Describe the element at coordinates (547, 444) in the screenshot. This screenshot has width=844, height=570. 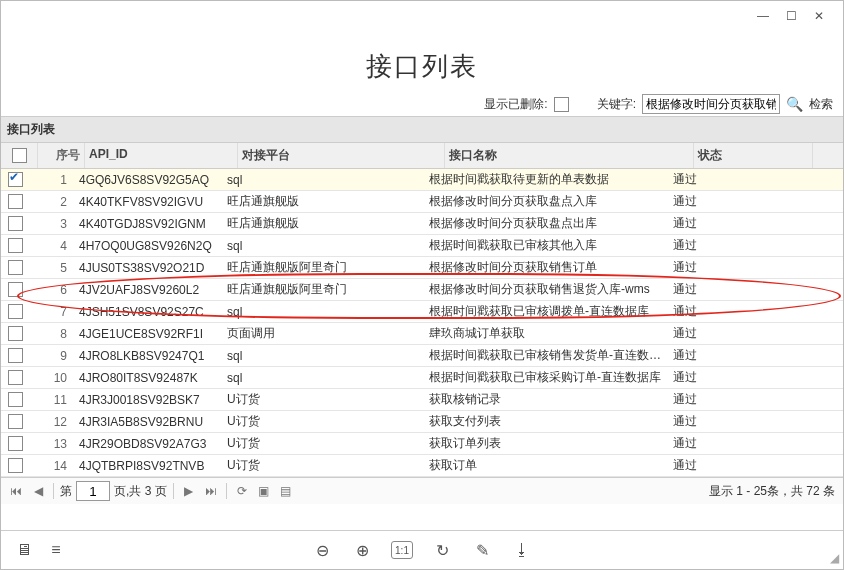
I see `cell-interface-name: 获取订单列表` at that location.